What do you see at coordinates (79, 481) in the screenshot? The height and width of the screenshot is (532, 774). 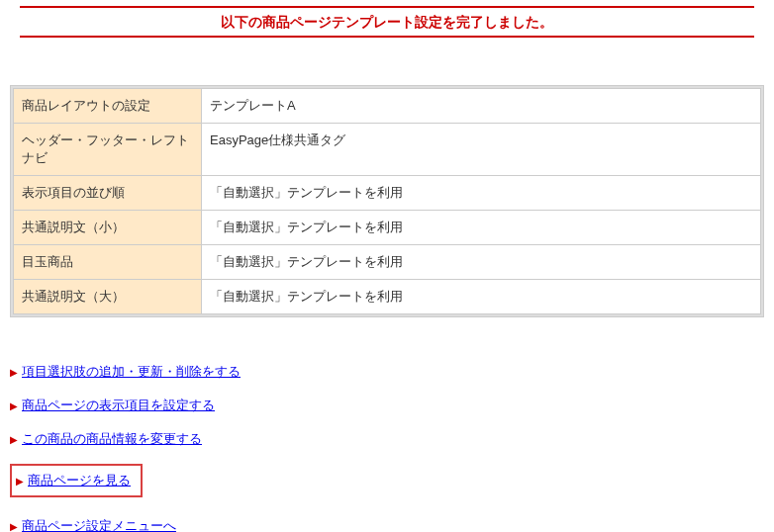 I see `view-product-page-link: 商品ページを見る` at bounding box center [79, 481].